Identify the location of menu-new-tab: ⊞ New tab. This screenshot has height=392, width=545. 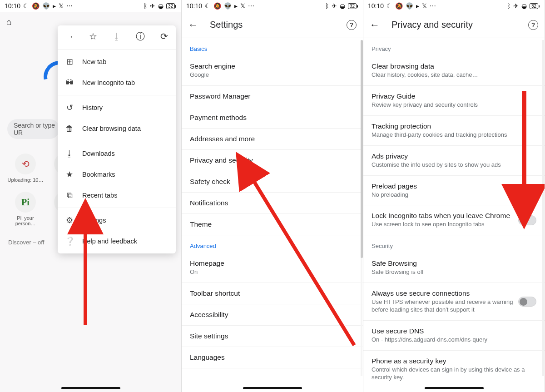
(117, 62).